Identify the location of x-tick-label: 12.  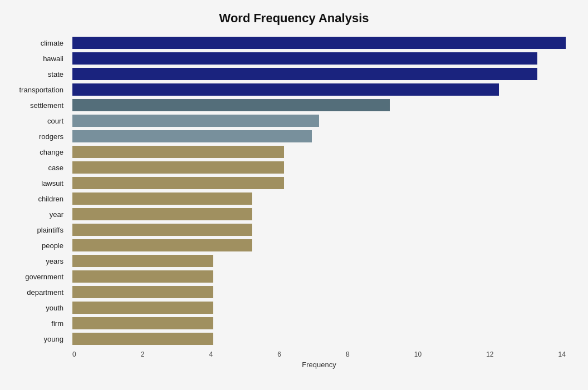
(490, 354).